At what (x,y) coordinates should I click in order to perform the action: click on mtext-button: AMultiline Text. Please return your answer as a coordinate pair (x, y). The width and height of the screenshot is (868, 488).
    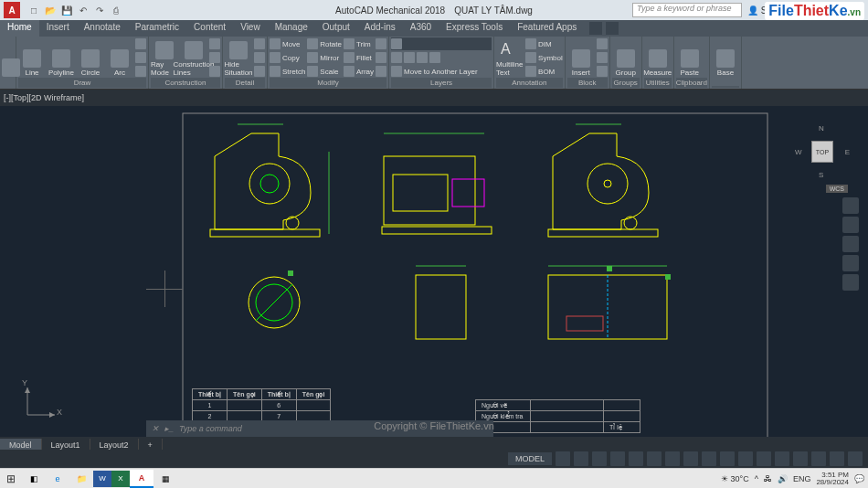
    Looking at the image, I should click on (510, 58).